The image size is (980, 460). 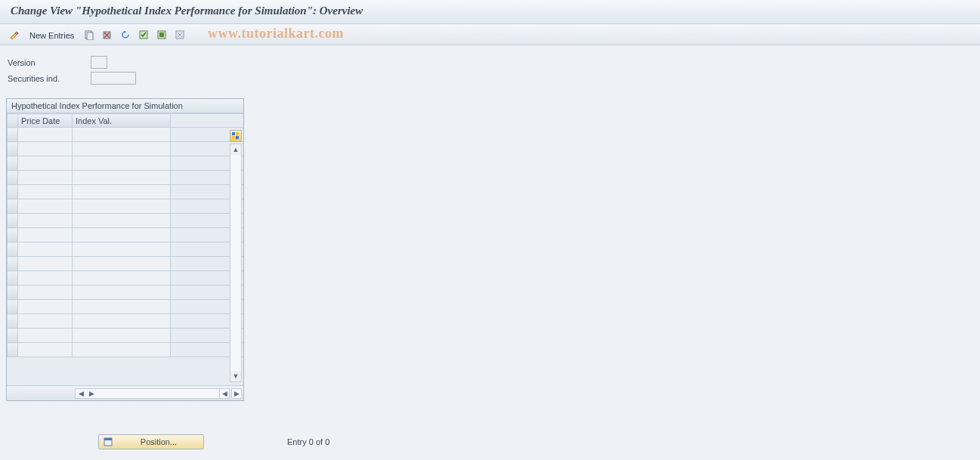 I want to click on scroll-up-icon: ▲, so click(x=236, y=150).